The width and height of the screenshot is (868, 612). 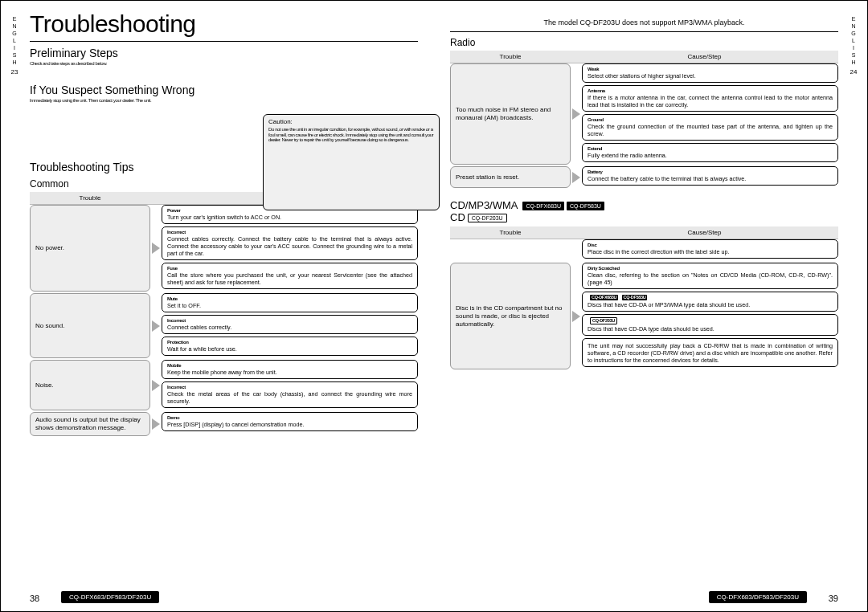 I want to click on page-title: Troubleshooting, so click(x=223, y=24).